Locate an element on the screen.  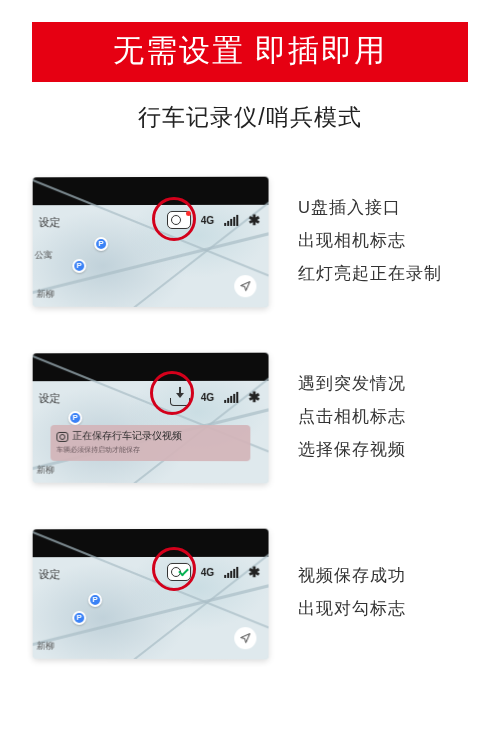
instruction-line: 选择保存视频 is located at coordinates (352, 450).